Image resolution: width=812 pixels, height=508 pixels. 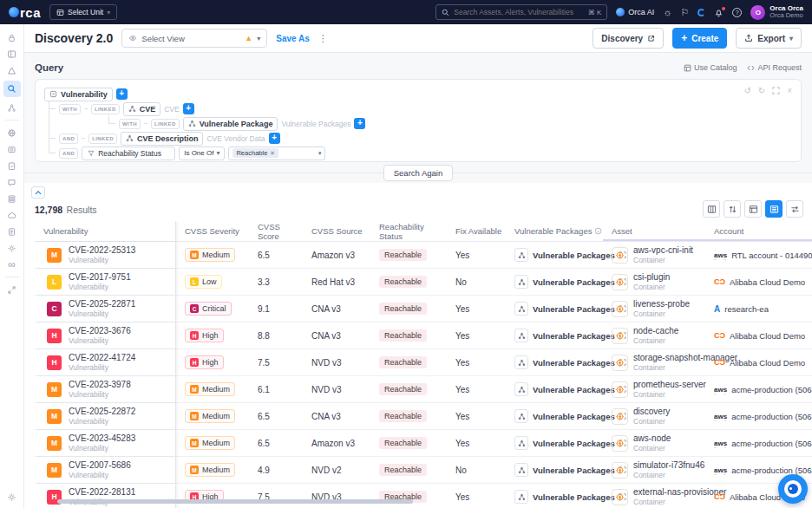 I want to click on cve-id: CVE-2023-45283, so click(x=102, y=439).